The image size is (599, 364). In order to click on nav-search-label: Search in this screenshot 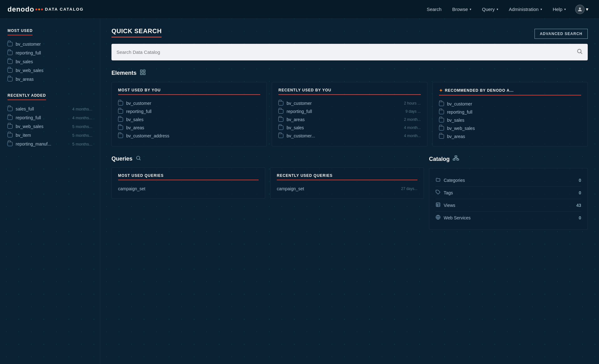, I will do `click(434, 9)`.